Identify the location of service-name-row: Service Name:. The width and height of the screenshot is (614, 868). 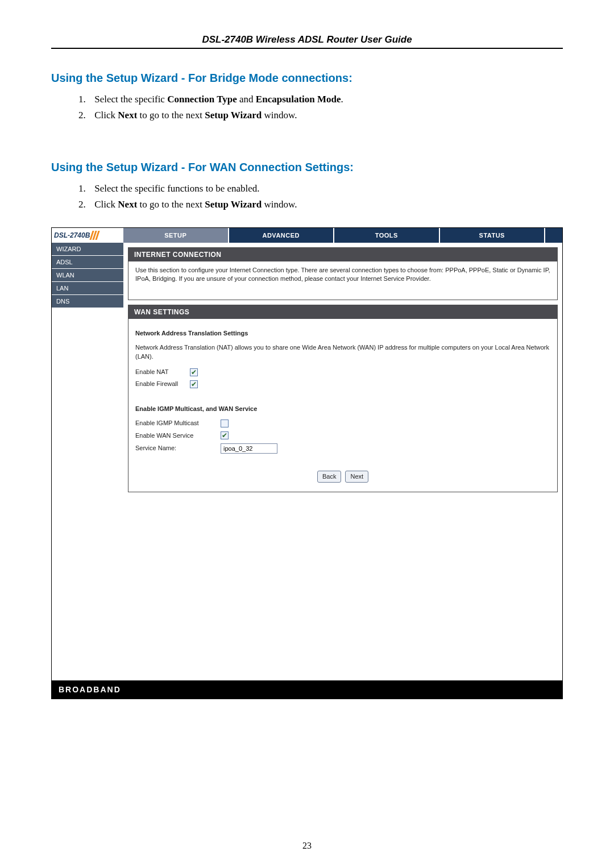
(343, 448).